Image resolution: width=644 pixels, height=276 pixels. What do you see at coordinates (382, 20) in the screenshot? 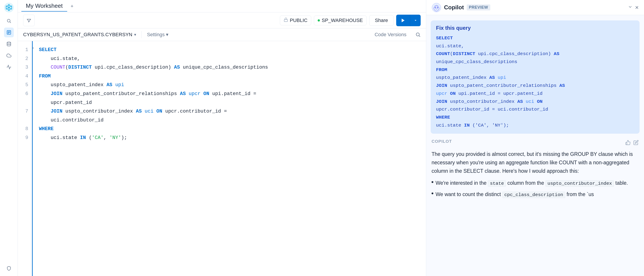
I see `share-button: Share` at bounding box center [382, 20].